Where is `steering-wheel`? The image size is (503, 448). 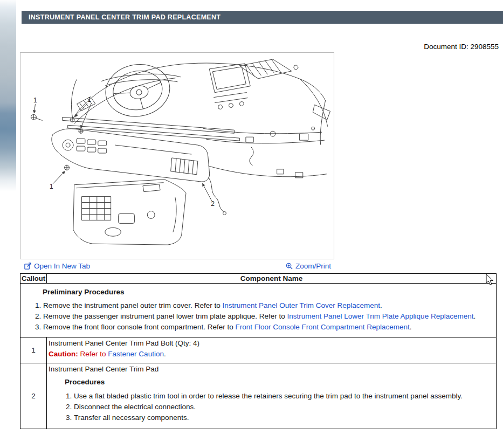
steering-wheel is located at coordinates (137, 91).